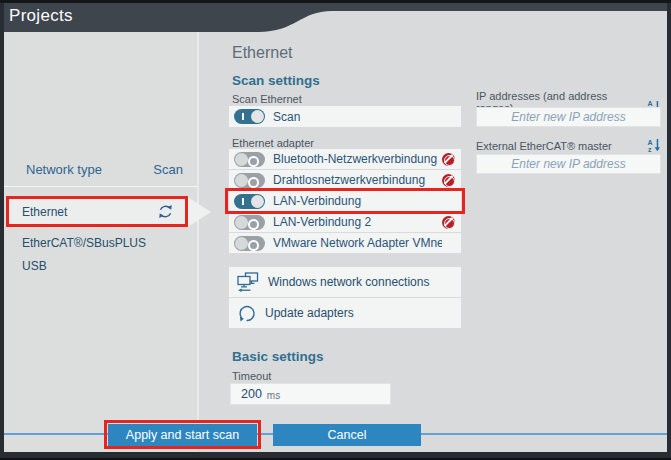  I want to click on adapter-name: Drahtlosnetzwerkverbindung, so click(358, 180).